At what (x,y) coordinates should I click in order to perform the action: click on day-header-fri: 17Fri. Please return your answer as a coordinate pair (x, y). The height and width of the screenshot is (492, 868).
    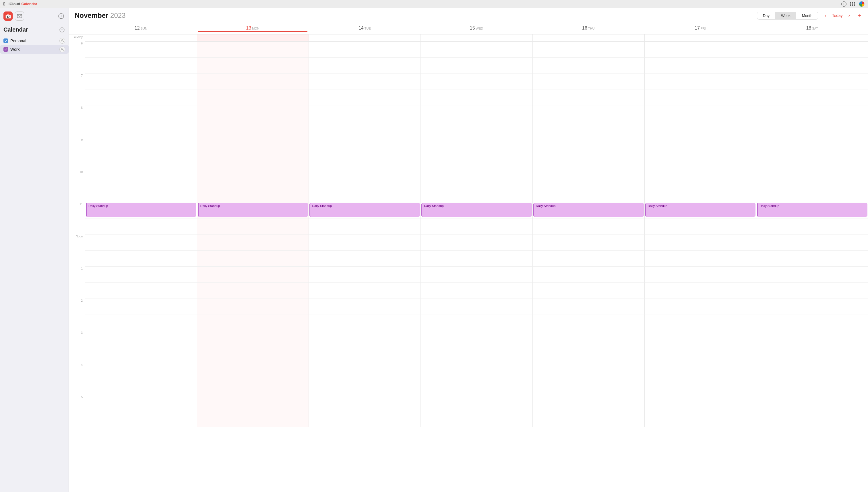
    Looking at the image, I should click on (700, 29).